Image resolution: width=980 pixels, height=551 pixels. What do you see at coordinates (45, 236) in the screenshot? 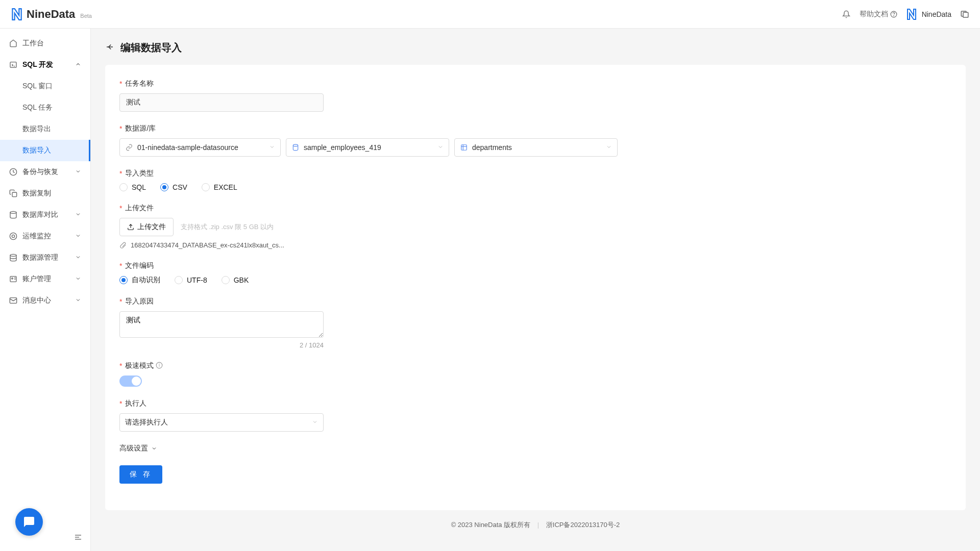
I see `sidebar-item-monitor: 运维监控` at bounding box center [45, 236].